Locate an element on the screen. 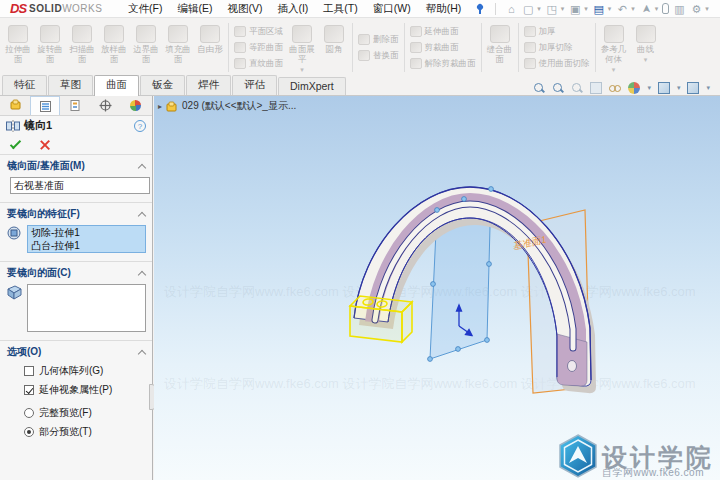  knit-surface-button: 缝合曲面 is located at coordinates (500, 48).